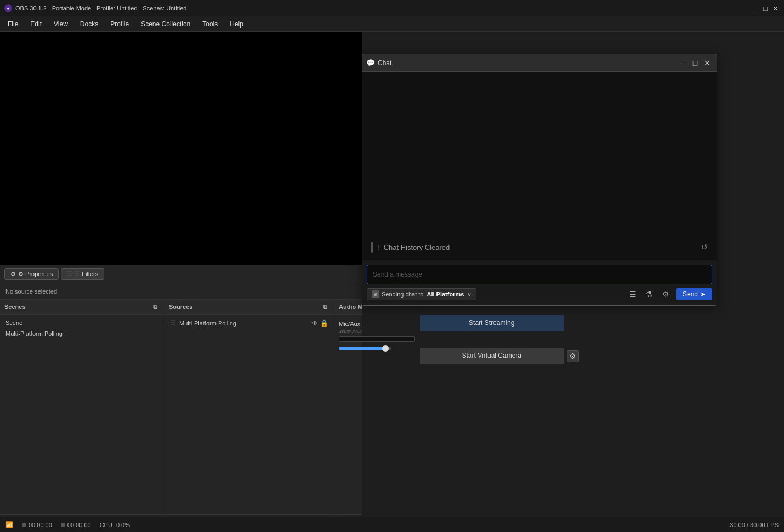 Image resolution: width=784 pixels, height=532 pixels. I want to click on fps-value: 30.00 / 30.00 FPS, so click(754, 525).